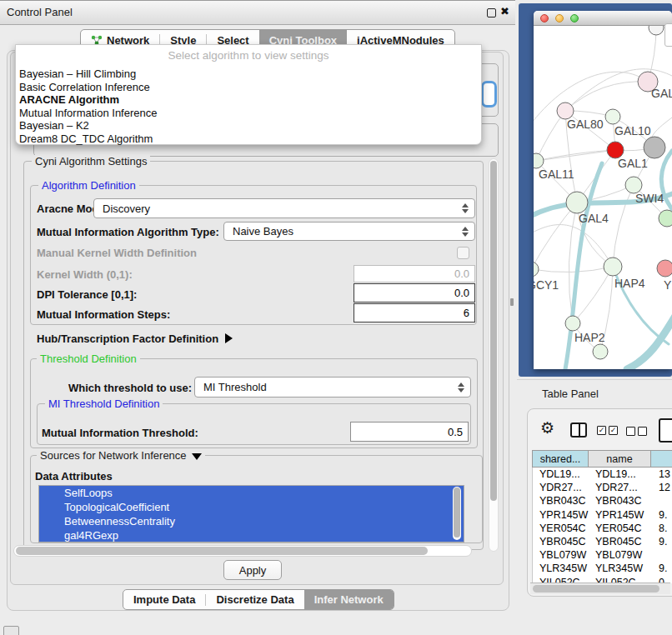 The width and height of the screenshot is (672, 635). I want to click on collapse-arrow-icon, so click(197, 457).